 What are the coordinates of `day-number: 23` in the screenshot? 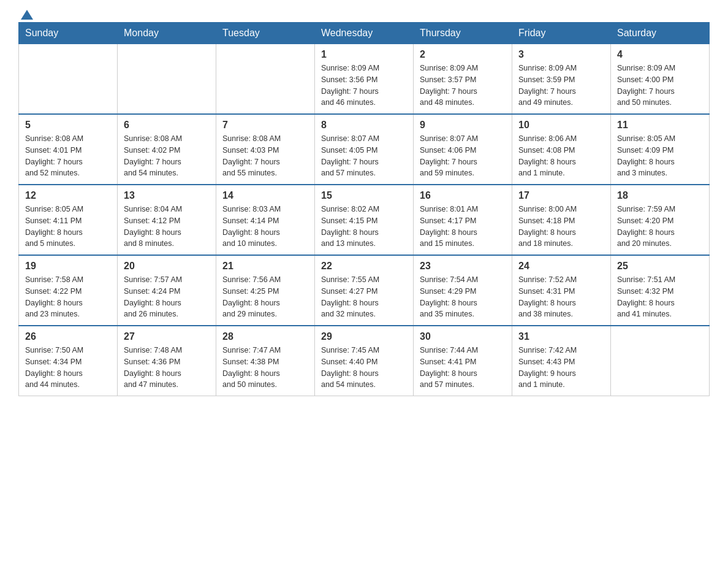 It's located at (463, 266).